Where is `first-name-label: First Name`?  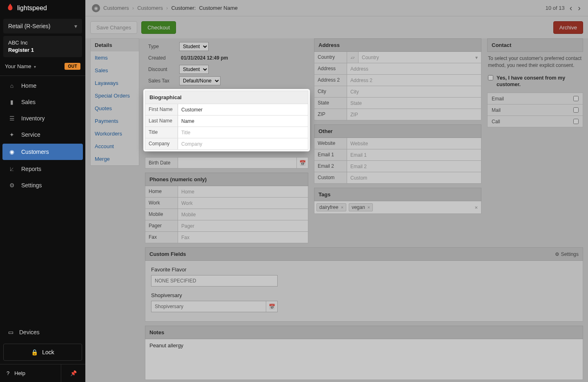 first-name-label: First Name is located at coordinates (162, 109).